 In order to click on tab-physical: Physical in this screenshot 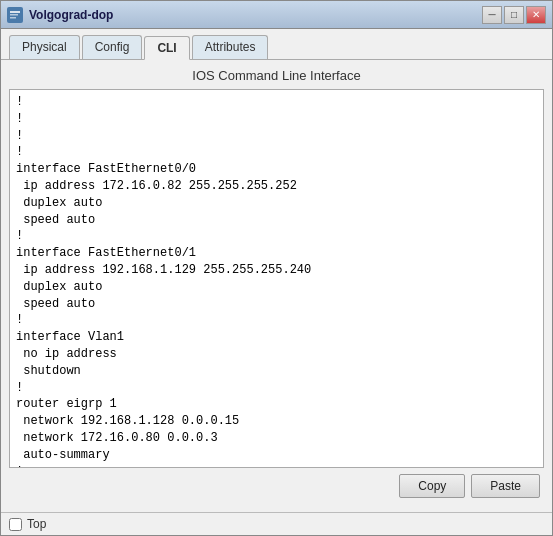, I will do `click(44, 47)`.